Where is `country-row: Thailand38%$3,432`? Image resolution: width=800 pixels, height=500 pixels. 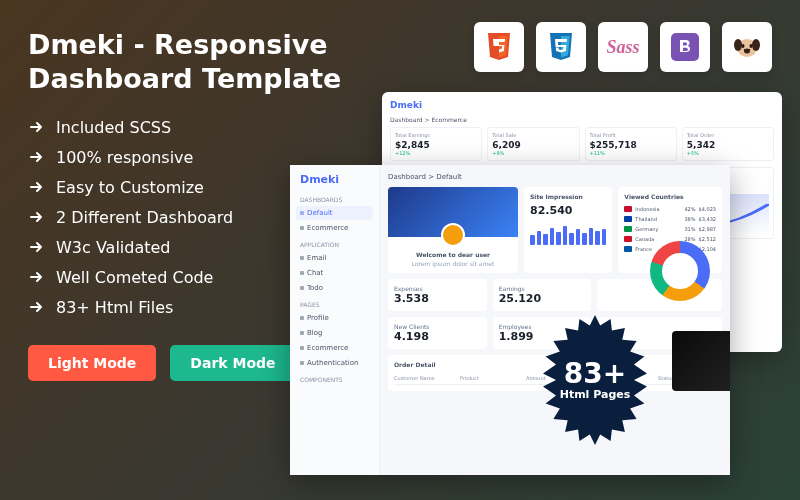
country-row: Thailand38%$3,432 is located at coordinates (670, 219).